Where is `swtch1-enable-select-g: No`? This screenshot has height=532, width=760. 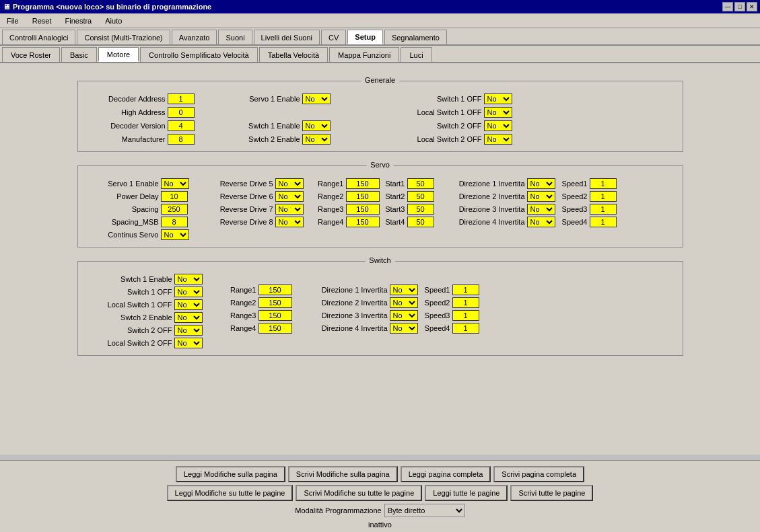
swtch1-enable-select-g: No is located at coordinates (316, 126).